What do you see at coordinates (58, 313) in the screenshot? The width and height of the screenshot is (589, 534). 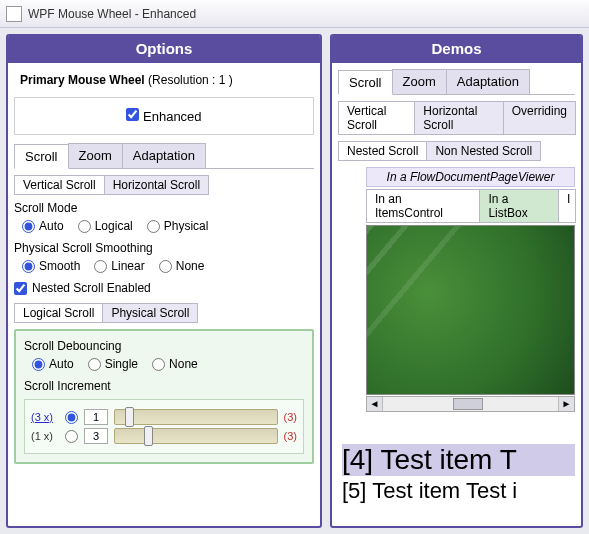 I see `nested-tab-logical: Logical Scroll` at bounding box center [58, 313].